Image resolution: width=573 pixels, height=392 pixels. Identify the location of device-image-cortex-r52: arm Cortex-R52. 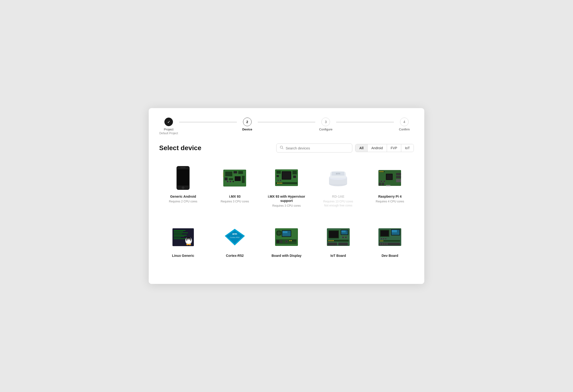
(235, 237).